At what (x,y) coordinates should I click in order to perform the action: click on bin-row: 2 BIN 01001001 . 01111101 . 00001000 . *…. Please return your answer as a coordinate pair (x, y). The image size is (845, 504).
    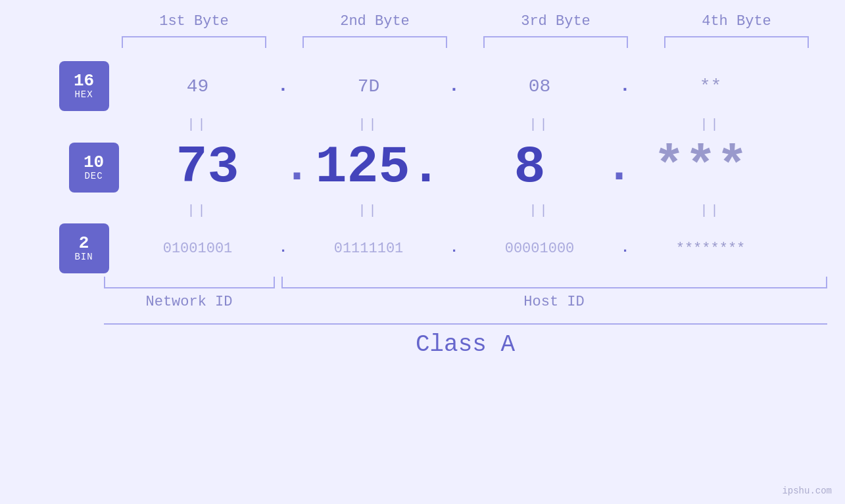
    Looking at the image, I should click on (423, 248).